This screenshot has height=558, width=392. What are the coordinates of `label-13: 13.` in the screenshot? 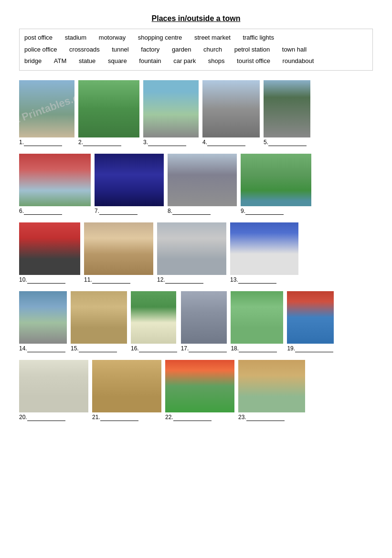 It's located at (253, 280).